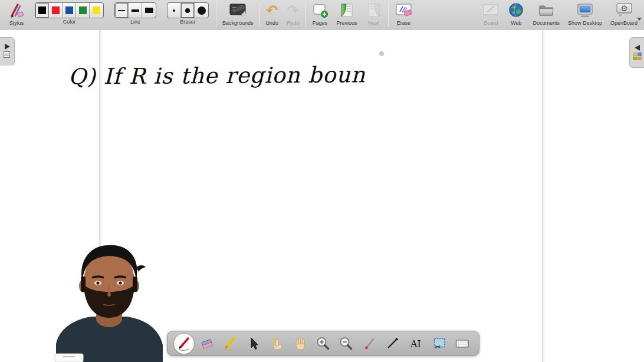  Describe the element at coordinates (174, 11) in the screenshot. I see `small-eraser-icon` at that location.